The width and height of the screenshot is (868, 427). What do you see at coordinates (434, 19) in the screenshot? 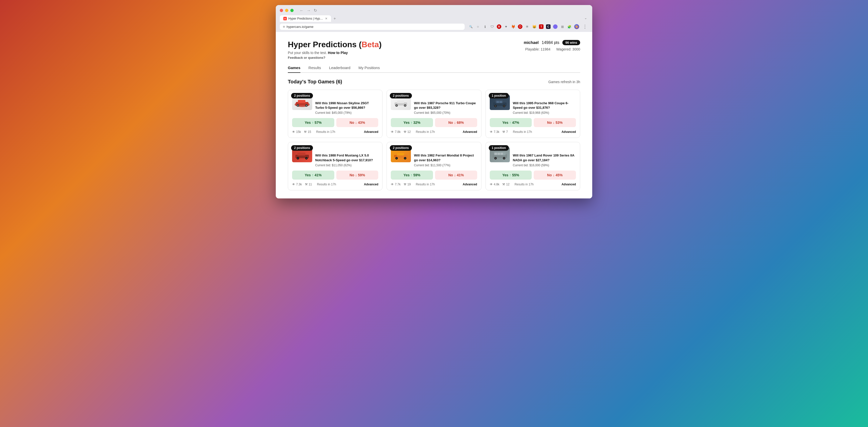
I see `tab-bar: H Hyper Predictions | Hypercar ✕ + ⌄` at bounding box center [434, 19].